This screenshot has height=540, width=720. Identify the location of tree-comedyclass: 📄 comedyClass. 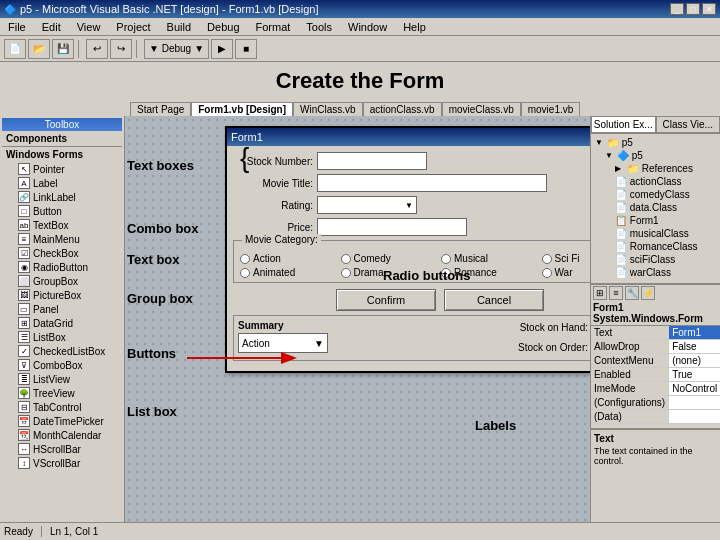
(656, 194).